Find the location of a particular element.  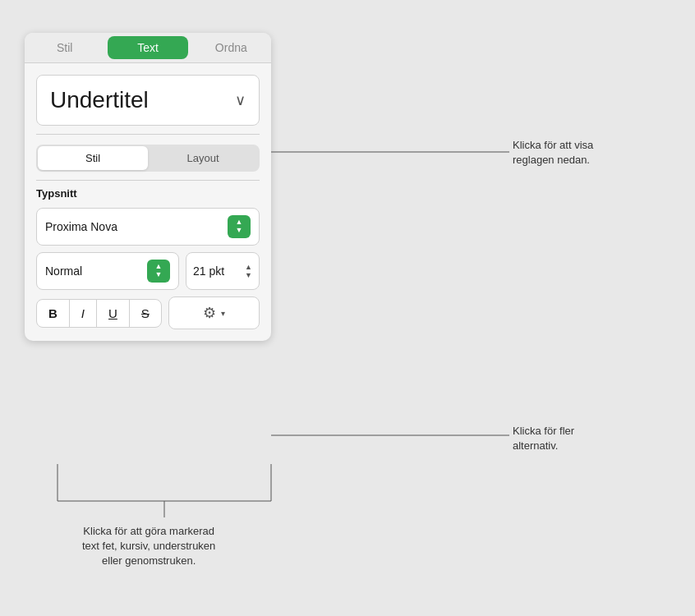

gear-icon: ⚙ is located at coordinates (209, 313).